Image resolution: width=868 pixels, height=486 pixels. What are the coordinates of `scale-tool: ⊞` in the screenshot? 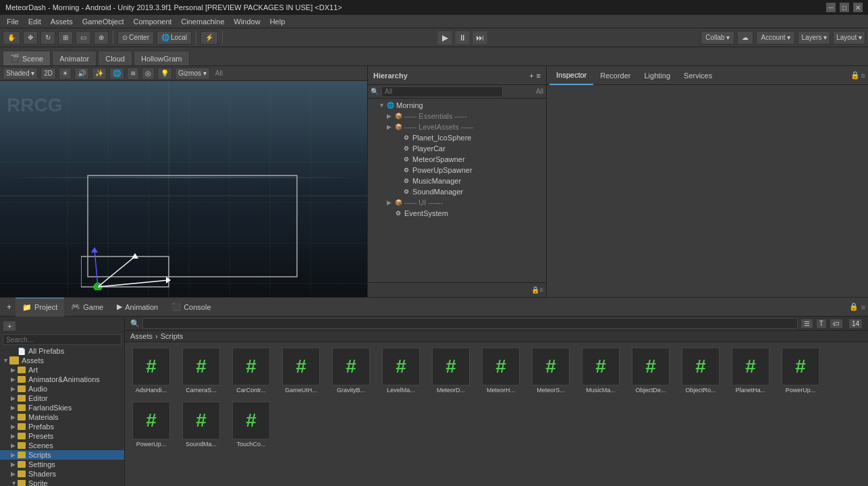 It's located at (65, 38).